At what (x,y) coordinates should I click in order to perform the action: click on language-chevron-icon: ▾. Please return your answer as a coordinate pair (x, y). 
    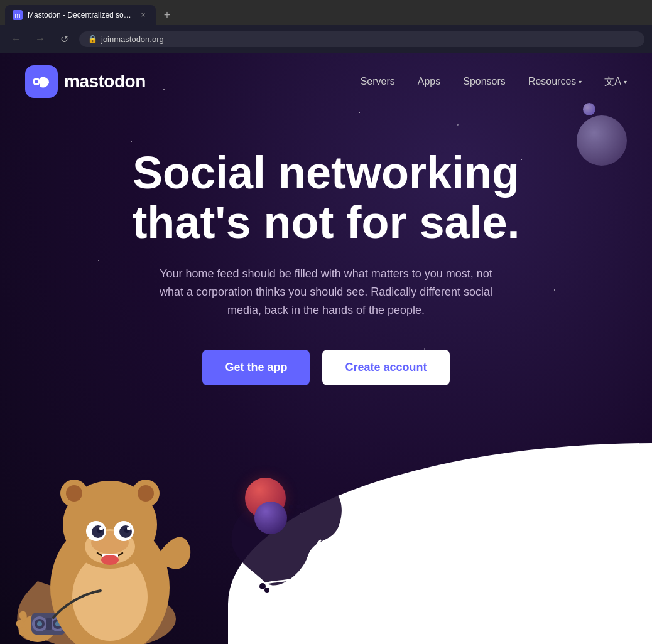
    Looking at the image, I should click on (626, 82).